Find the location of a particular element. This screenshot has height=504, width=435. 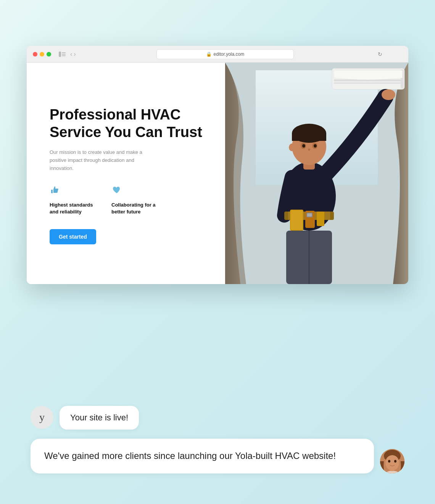

chat-bubble-1-text: Your site is live! is located at coordinates (99, 418).